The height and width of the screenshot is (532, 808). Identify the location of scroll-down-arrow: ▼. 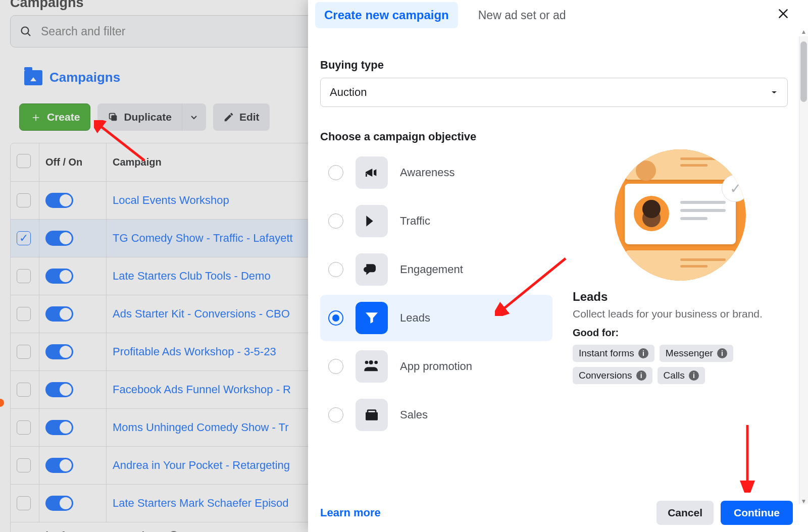
(804, 501).